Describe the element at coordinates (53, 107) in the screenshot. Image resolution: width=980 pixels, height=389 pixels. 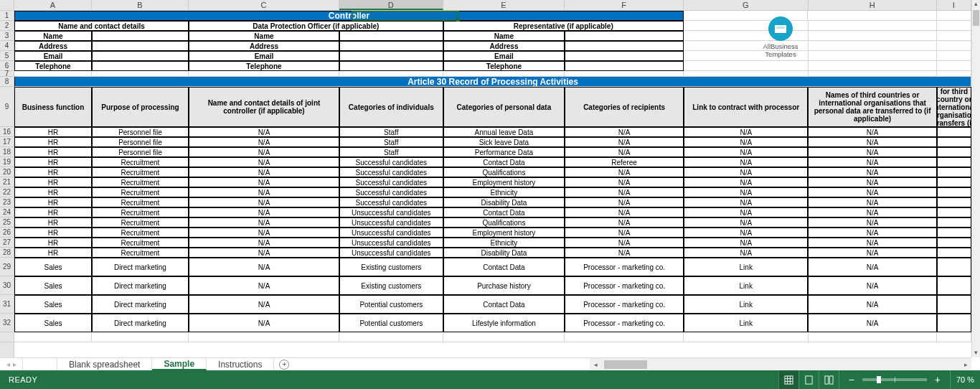
I see `table-header-0: Business function` at that location.